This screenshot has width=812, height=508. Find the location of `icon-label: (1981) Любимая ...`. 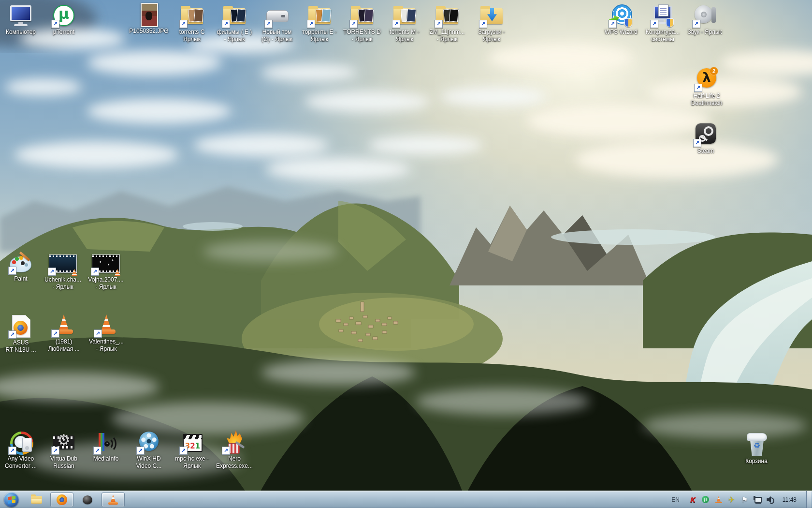

icon-label: (1981) Любимая ... is located at coordinates (64, 345).